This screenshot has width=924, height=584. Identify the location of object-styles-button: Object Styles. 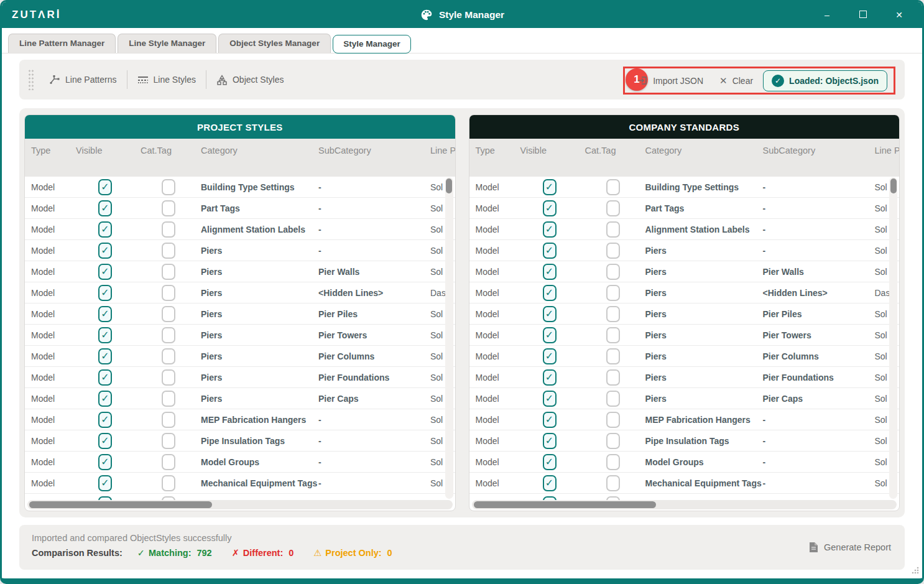
(250, 80).